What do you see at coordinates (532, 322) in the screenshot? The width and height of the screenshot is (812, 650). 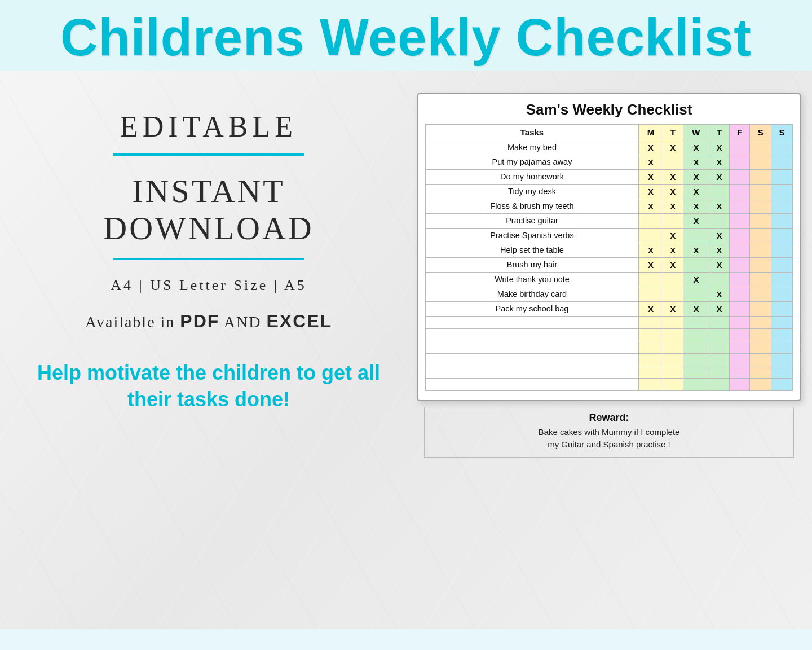 I see `empty-task-cell` at bounding box center [532, 322].